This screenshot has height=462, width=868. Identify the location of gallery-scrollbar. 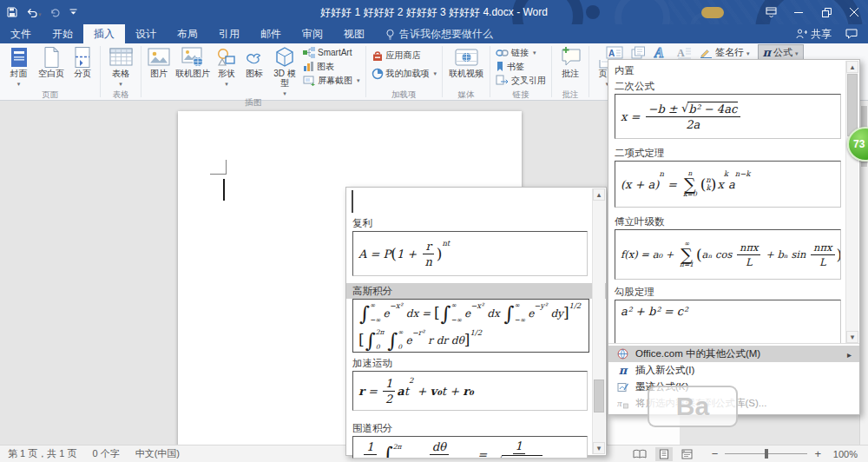
(599, 321).